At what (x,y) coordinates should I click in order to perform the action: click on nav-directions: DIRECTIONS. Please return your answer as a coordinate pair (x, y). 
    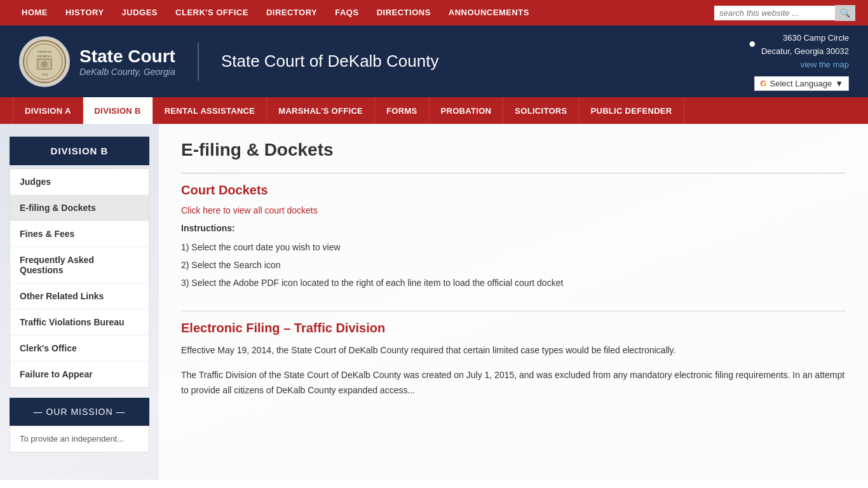
    Looking at the image, I should click on (404, 13).